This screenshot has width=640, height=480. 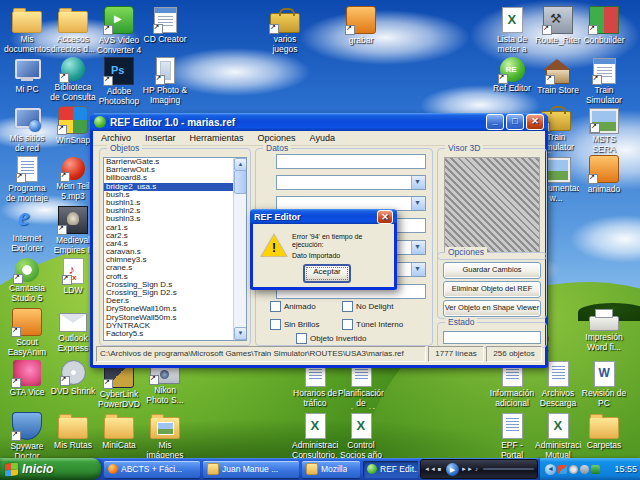 What do you see at coordinates (512, 76) in the screenshot?
I see `desktop-icon: Ref Editor` at bounding box center [512, 76].